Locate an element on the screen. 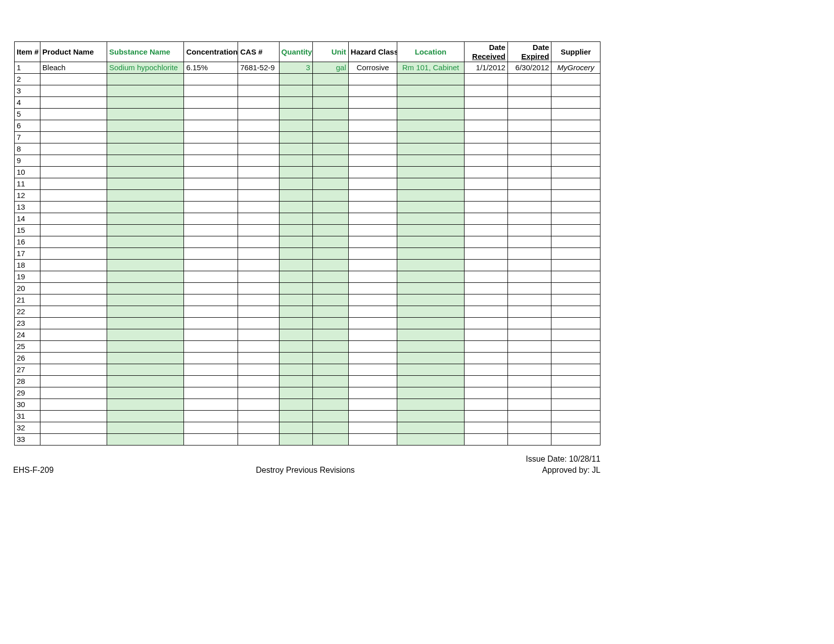  cell-item: 7 is located at coordinates (27, 137).